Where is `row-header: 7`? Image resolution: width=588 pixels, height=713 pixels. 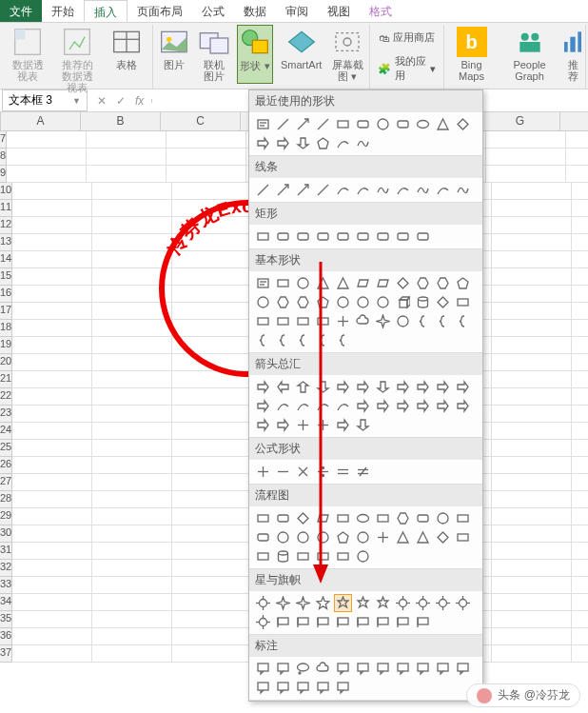
row-header: 7 is located at coordinates (4, 140).